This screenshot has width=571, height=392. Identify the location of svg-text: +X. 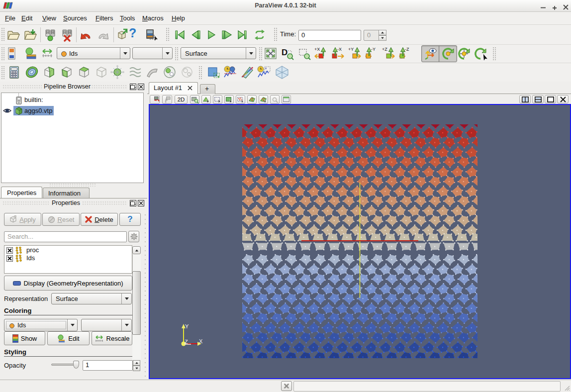
(317, 49).